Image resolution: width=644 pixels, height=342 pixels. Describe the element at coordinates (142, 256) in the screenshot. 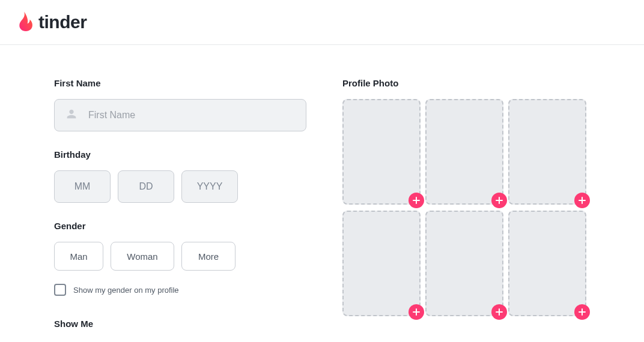

I see `gender-woman-button: Woman` at that location.